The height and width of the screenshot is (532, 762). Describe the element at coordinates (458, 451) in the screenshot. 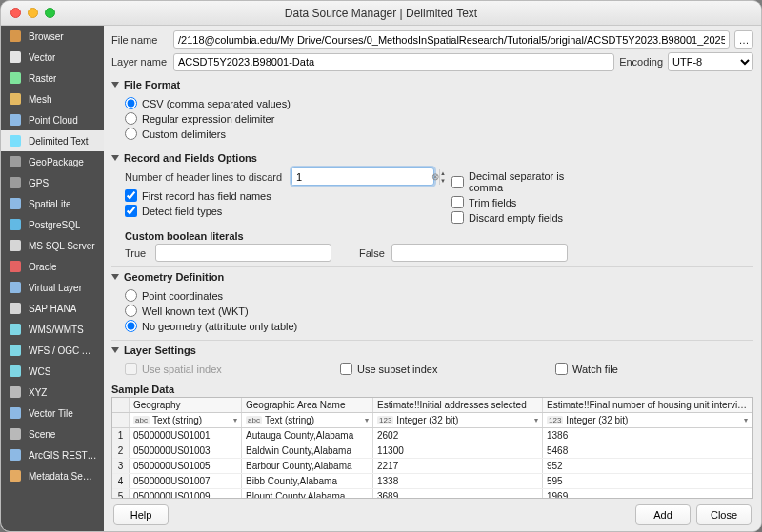

I see `table-cell: 11300` at that location.